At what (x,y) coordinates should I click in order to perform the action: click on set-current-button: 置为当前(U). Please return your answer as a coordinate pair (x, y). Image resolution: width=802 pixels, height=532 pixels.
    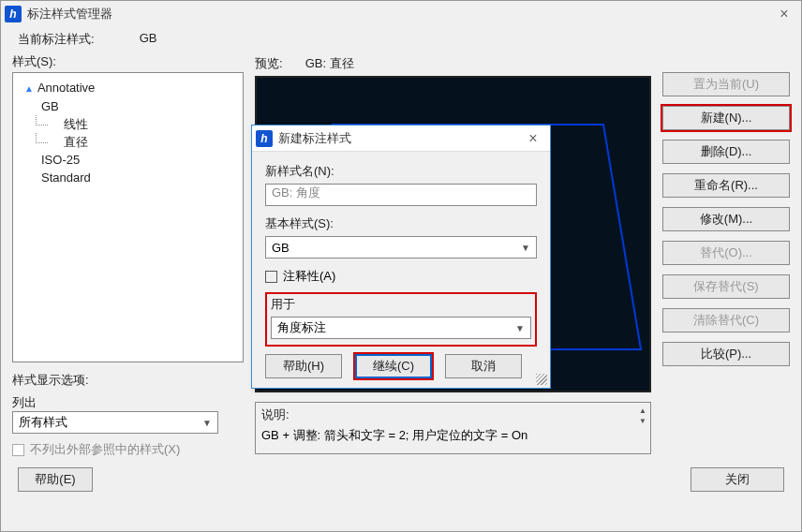
    Looking at the image, I should click on (726, 84).